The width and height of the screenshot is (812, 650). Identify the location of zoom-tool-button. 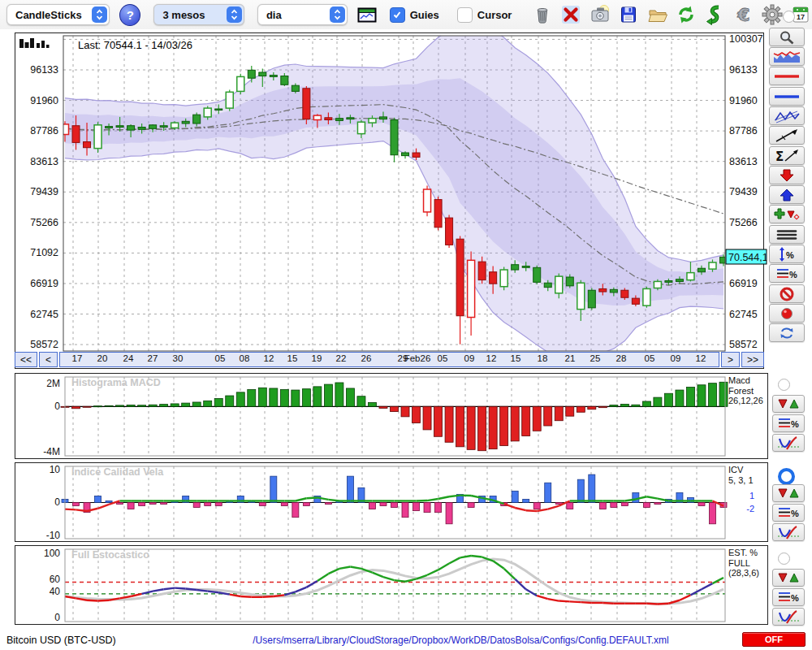
(787, 37).